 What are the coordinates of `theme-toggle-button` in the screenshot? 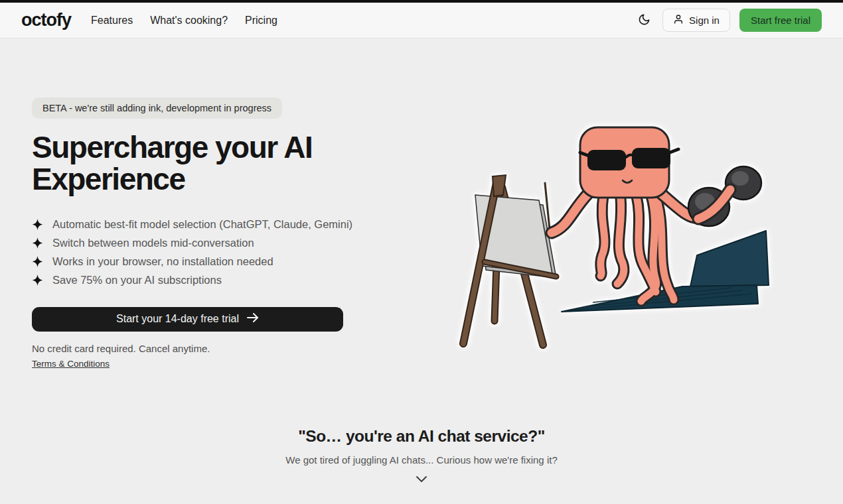 It's located at (644, 21).